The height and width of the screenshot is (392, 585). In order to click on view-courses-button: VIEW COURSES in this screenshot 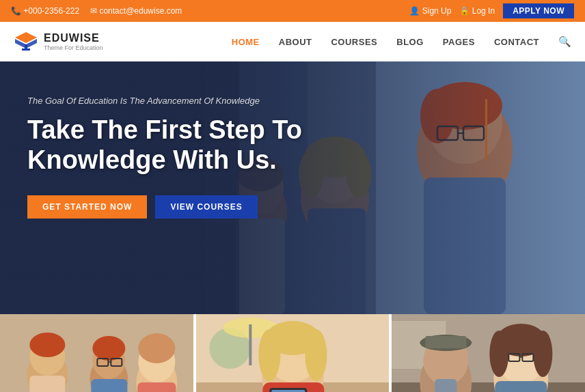, I will do `click(206, 207)`.